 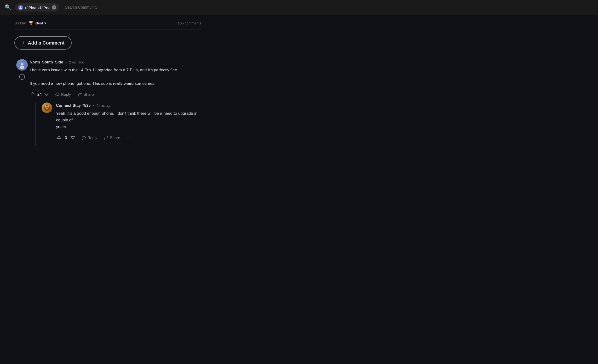 What do you see at coordinates (43, 43) in the screenshot?
I see `add-comment-button: + Add a Comment` at bounding box center [43, 43].